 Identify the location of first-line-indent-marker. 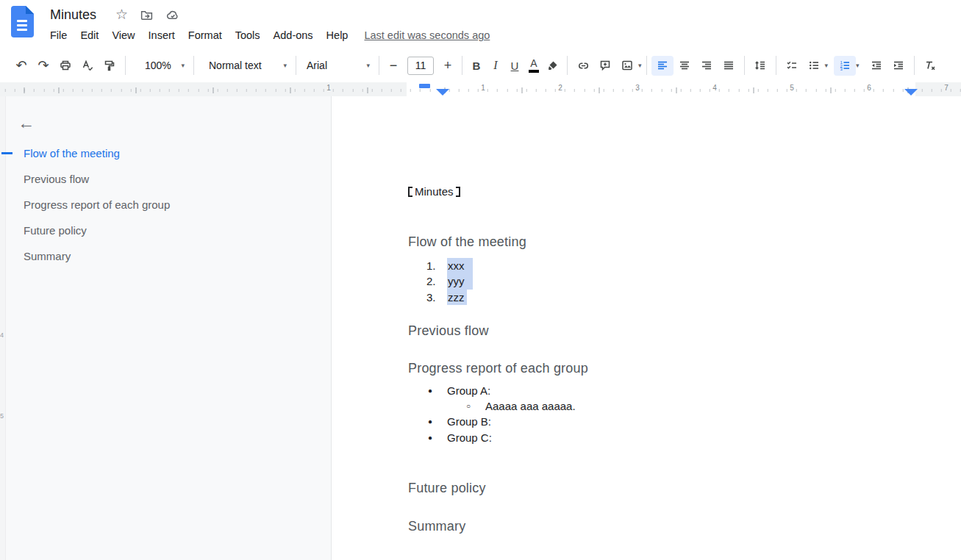
(425, 86).